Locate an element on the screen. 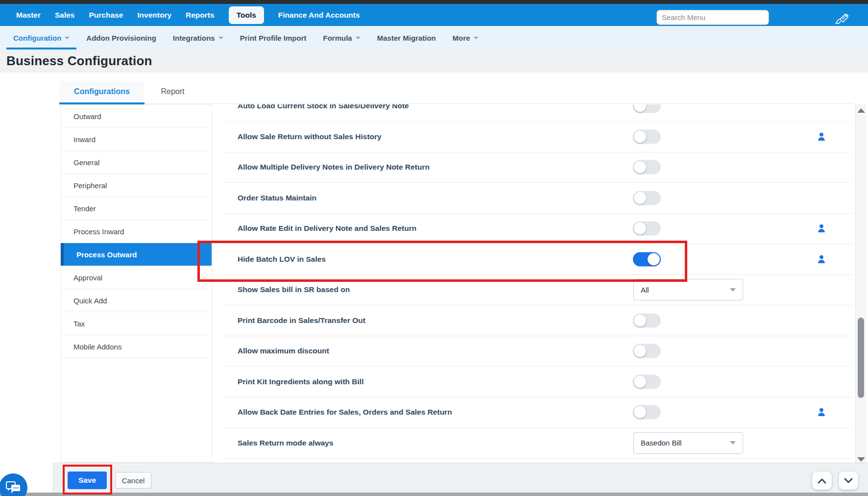  search-input is located at coordinates (713, 18).